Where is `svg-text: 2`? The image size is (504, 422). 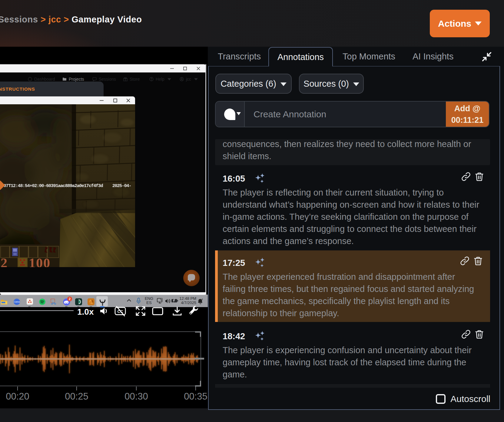 svg-text: 2 is located at coordinates (4, 261).